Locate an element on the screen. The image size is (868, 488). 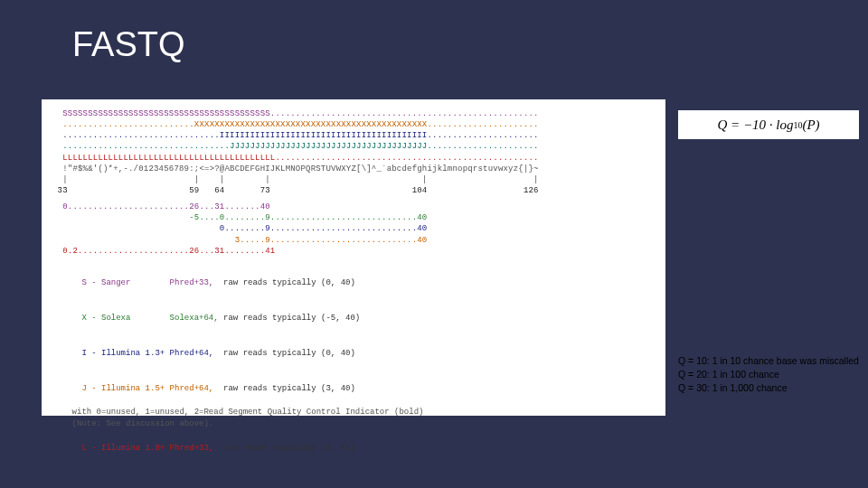
legend-illumina15: J - Illumina 1.5+ Phred+64, raw reads ty… is located at coordinates (354, 389).